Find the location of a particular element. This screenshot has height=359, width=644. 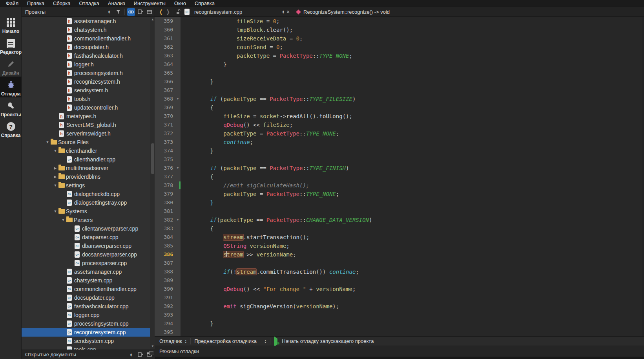

tree-item-assetsmanager.cpp: C+assetsmanager.cpp is located at coordinates (86, 272).